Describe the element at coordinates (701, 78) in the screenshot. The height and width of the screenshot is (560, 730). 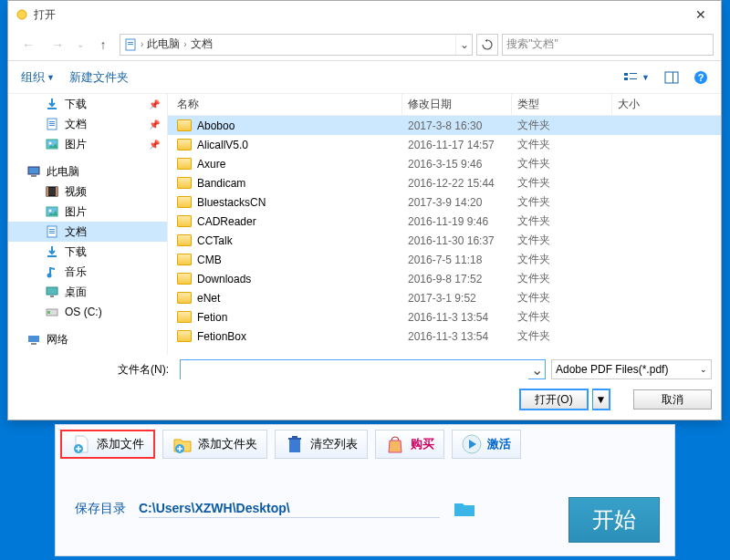
I see `help-button: ?` at that location.